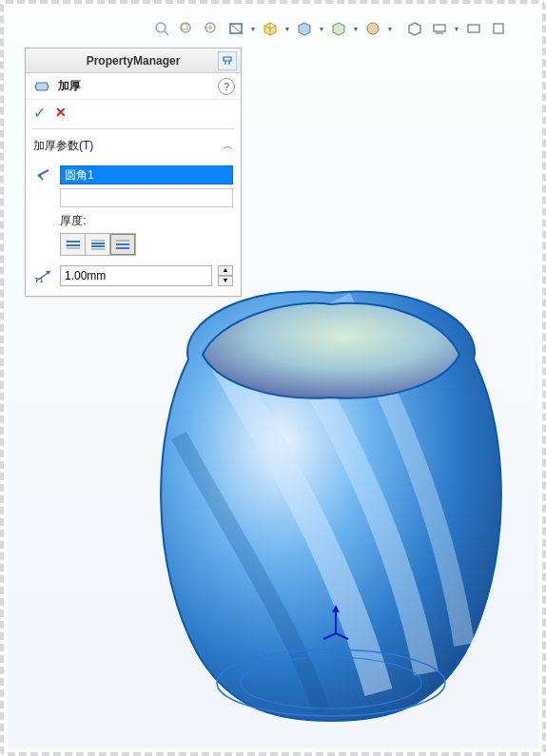  Describe the element at coordinates (133, 61) in the screenshot. I see `panel-title-bar: PropertyManager` at that location.